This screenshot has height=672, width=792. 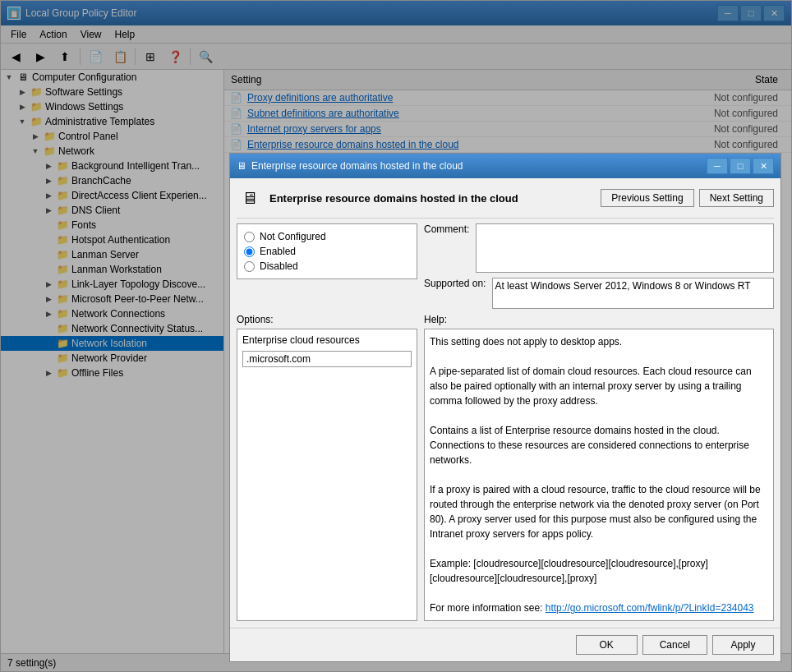 What do you see at coordinates (599, 248) in the screenshot?
I see `comment-row: Comment:` at bounding box center [599, 248].